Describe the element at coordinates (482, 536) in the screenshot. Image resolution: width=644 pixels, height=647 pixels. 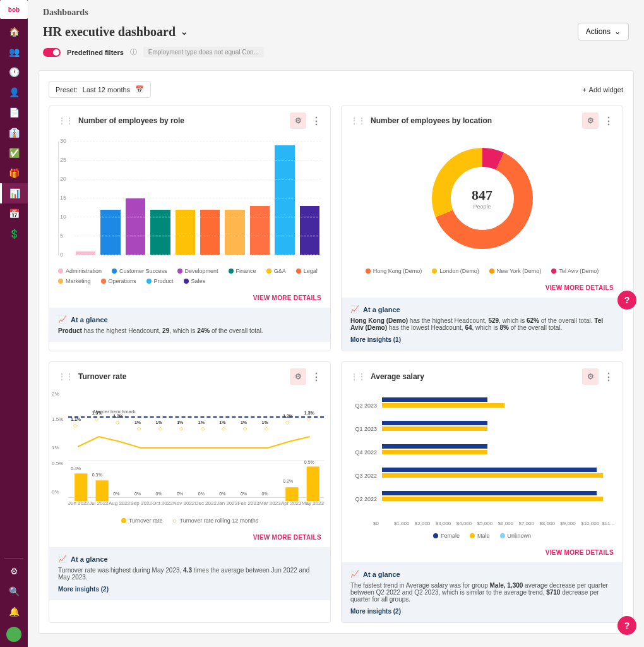
I see `salary-legend: FemaleMaleUnknown` at that location.